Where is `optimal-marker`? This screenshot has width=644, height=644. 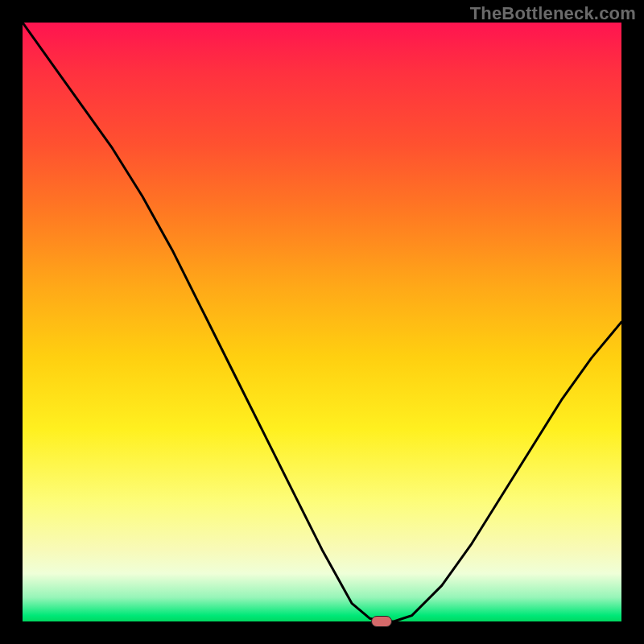 optimal-marker is located at coordinates (382, 621).